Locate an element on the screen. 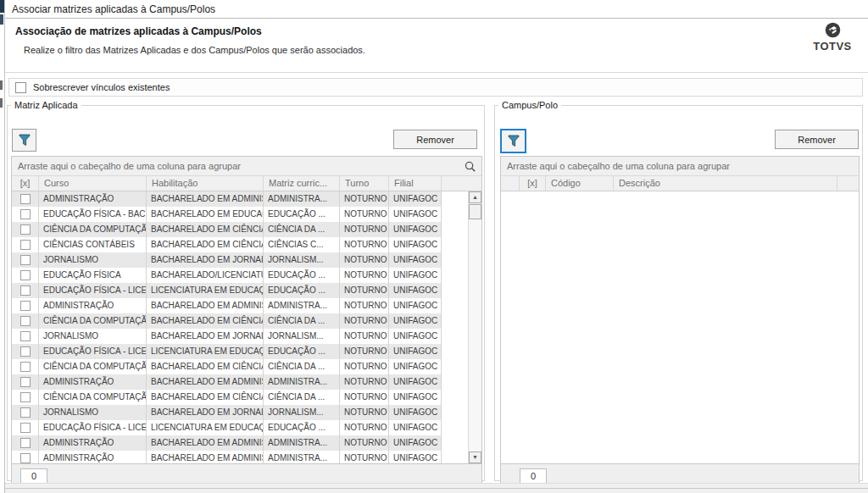 The height and width of the screenshot is (493, 868). cell-habilitacao: LICENCIATURA EM EDUCAÇÃ... is located at coordinates (205, 428).